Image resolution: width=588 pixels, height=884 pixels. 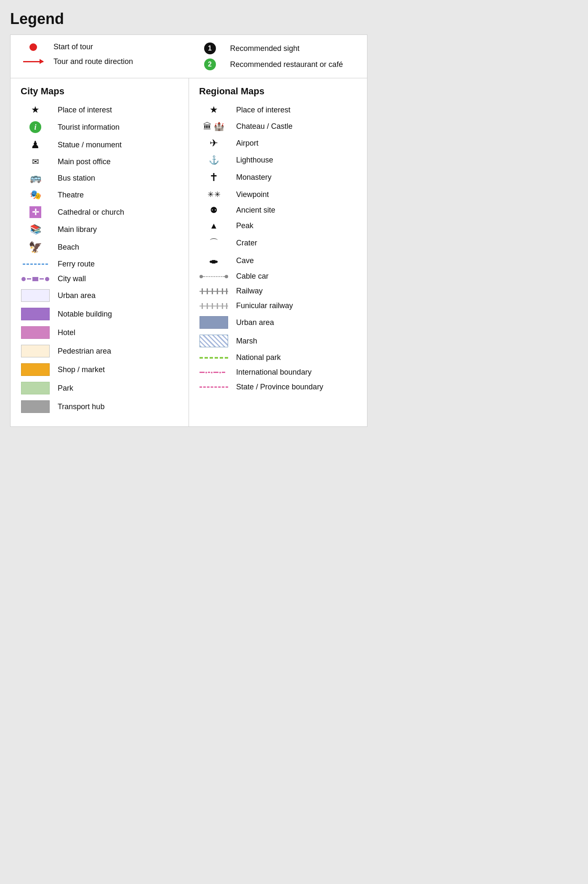 What do you see at coordinates (247, 243) in the screenshot?
I see `crater-label: Crater` at bounding box center [247, 243].